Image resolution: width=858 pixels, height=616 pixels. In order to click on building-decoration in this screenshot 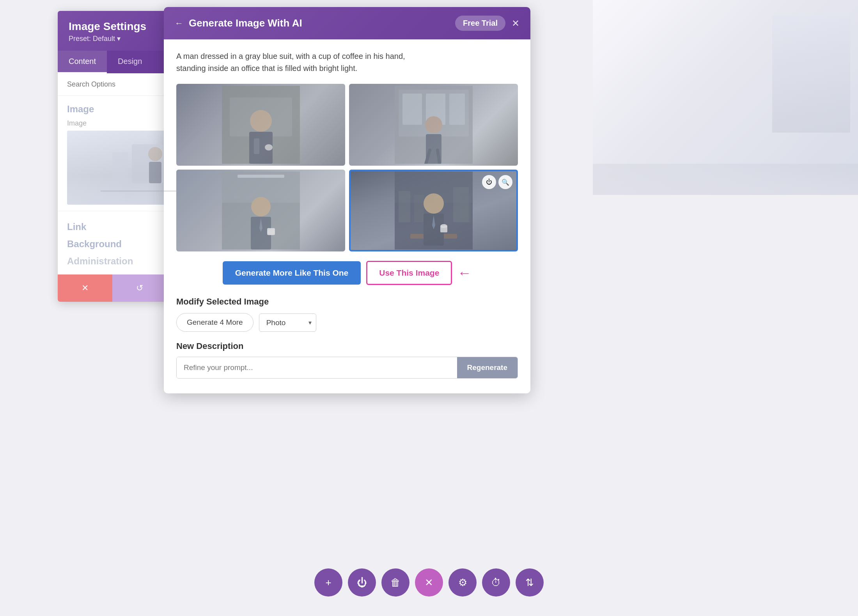, I will do `click(811, 74)`.